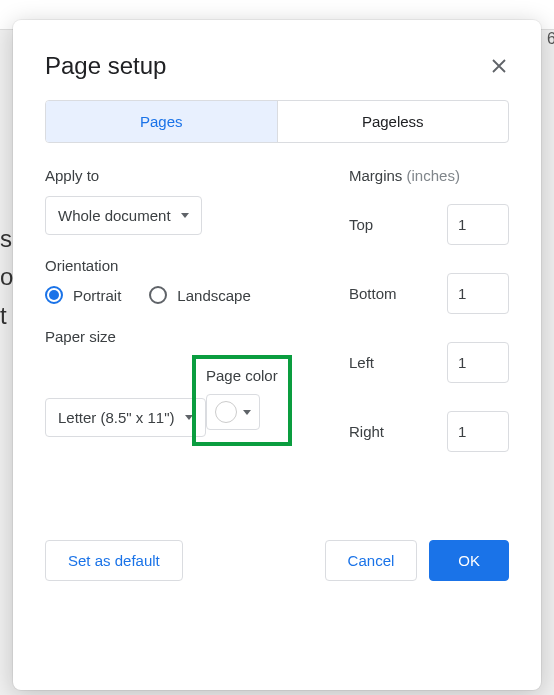  Describe the element at coordinates (429, 432) in the screenshot. I see `margin-right-row: Right` at that location.